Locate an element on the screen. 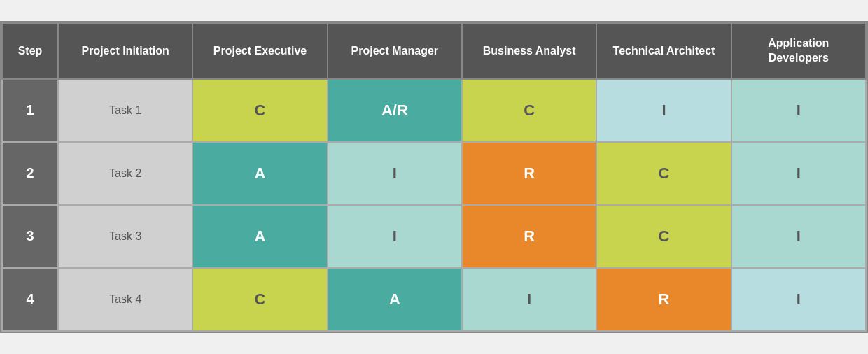  step-num-1: 1 is located at coordinates (30, 111).